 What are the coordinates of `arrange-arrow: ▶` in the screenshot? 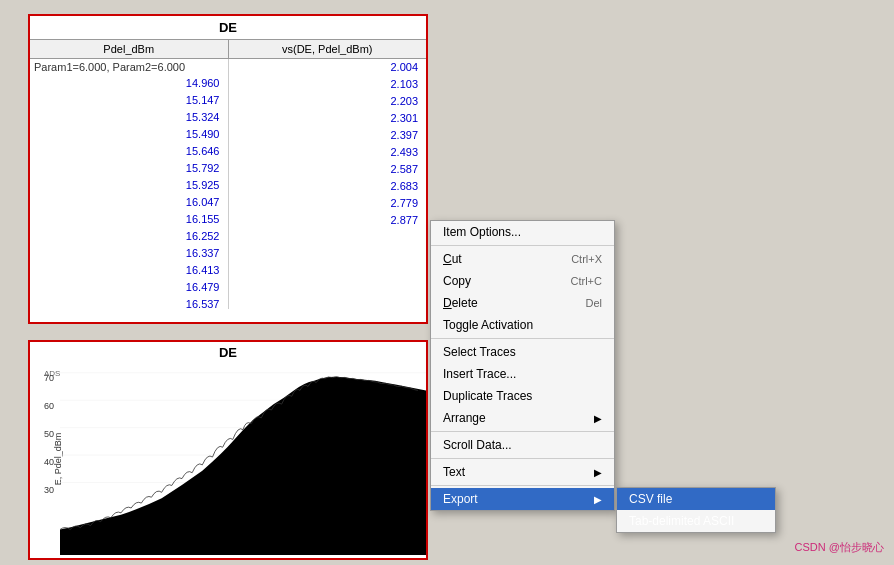 It's located at (598, 418).